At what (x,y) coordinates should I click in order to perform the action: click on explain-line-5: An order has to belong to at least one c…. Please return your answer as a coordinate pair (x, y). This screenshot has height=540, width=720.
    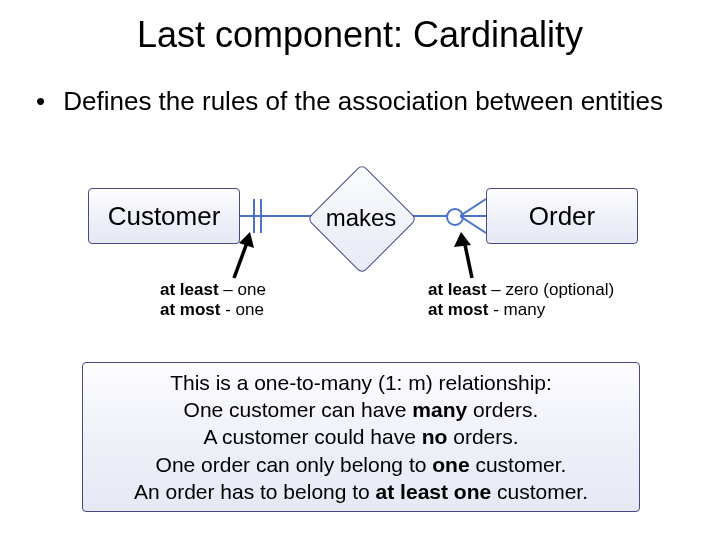
    Looking at the image, I should click on (361, 492).